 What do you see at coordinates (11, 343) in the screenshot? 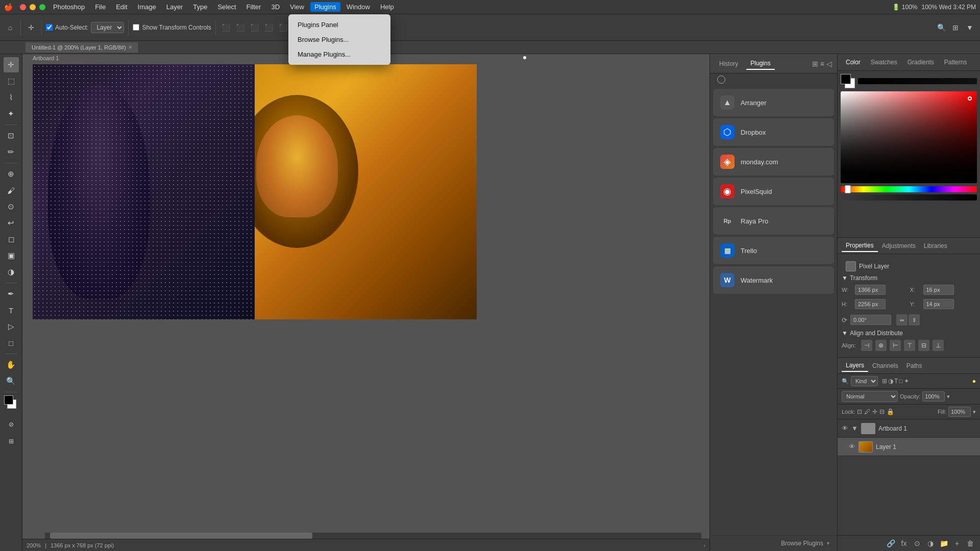
I see `shape-tool: □` at bounding box center [11, 343].